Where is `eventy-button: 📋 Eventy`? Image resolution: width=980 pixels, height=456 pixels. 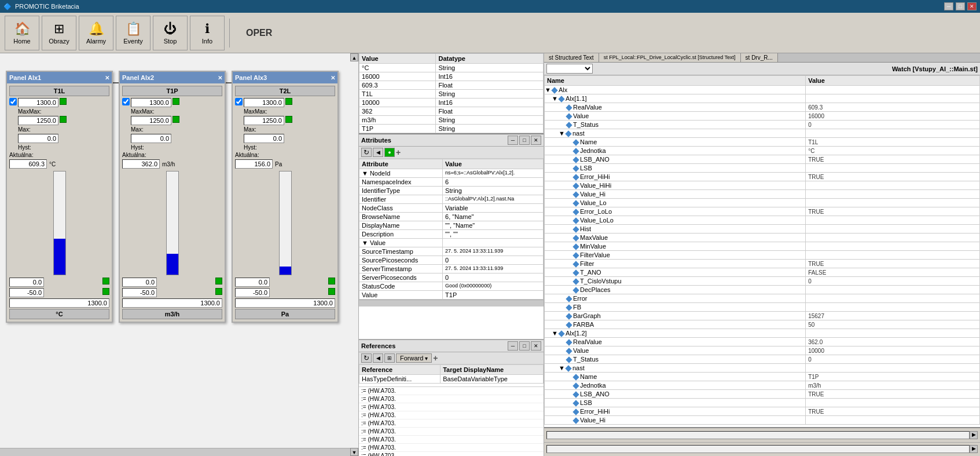
eventy-button: 📋 Eventy is located at coordinates (133, 33).